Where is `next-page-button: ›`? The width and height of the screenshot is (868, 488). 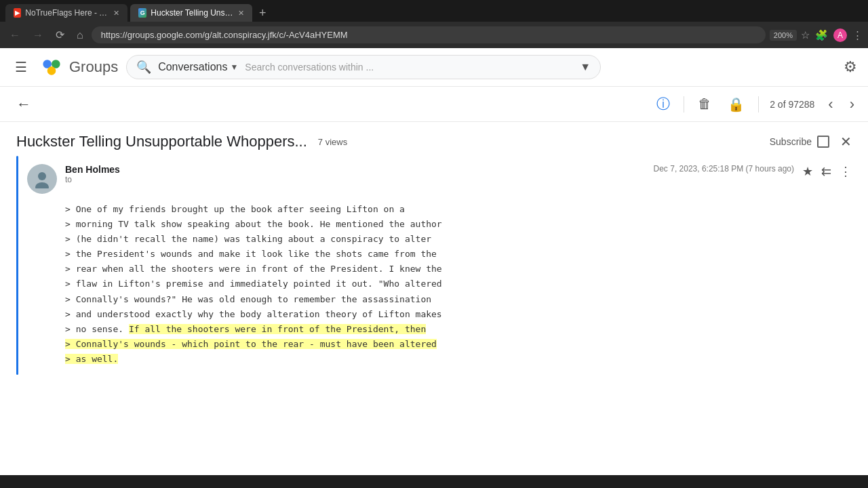 next-page-button: › is located at coordinates (852, 104).